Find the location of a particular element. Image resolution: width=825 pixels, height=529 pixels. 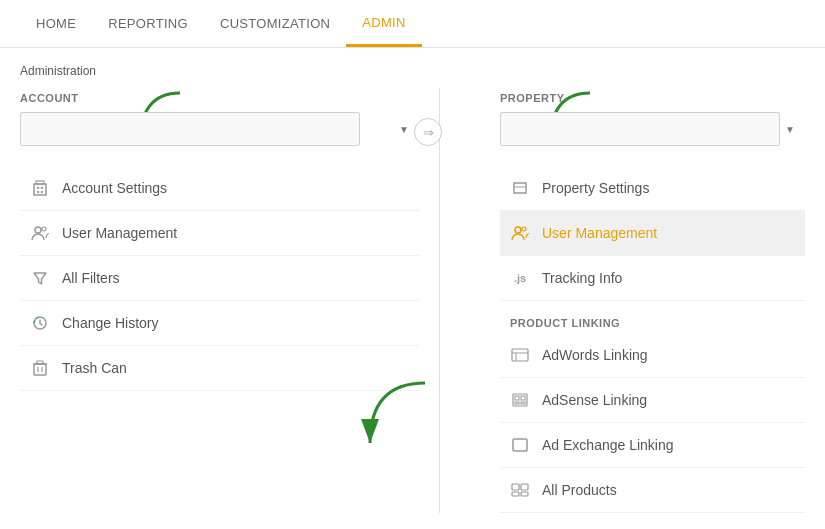

users-icon is located at coordinates (40, 233).